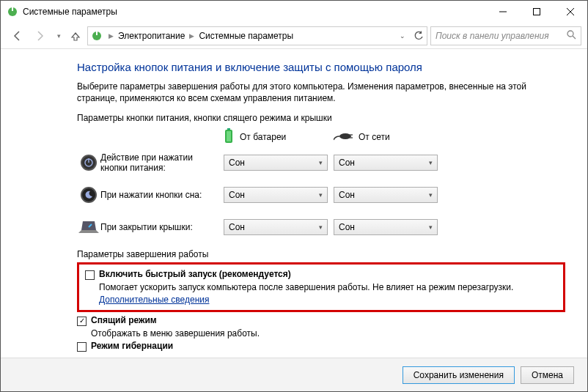 This screenshot has height=392, width=588. I want to click on combo-power-battery: Сон▾, so click(276, 163).